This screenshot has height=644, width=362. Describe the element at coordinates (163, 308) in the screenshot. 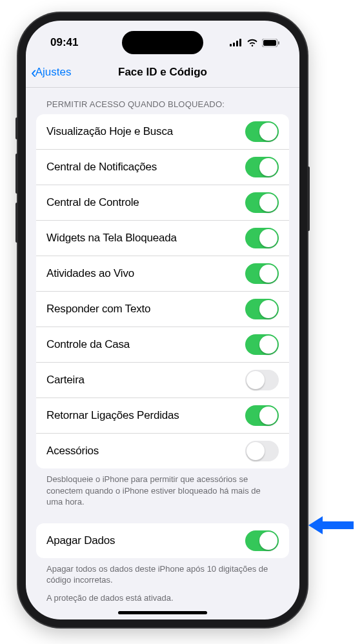

I see `row-reply-with-message: Responder com Texto` at that location.